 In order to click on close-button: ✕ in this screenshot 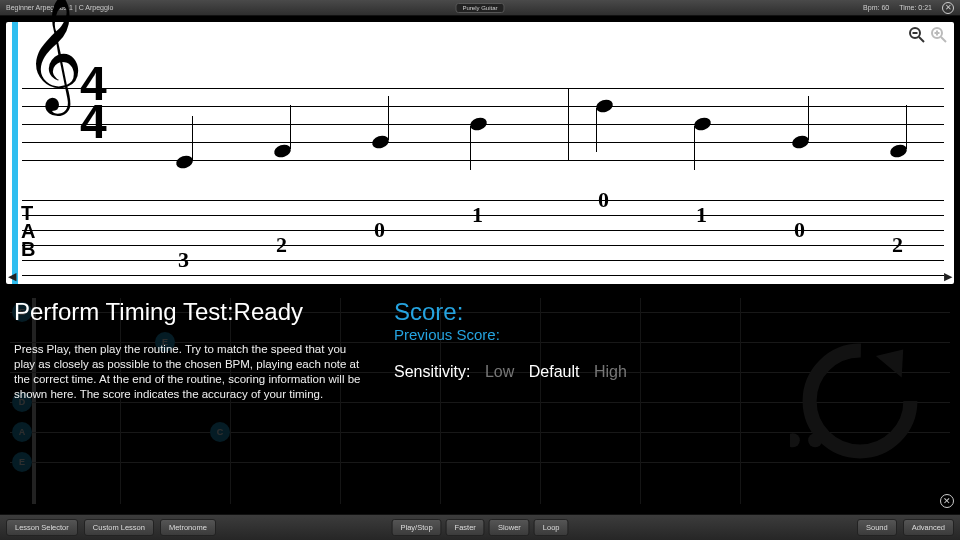, I will do `click(948, 8)`.